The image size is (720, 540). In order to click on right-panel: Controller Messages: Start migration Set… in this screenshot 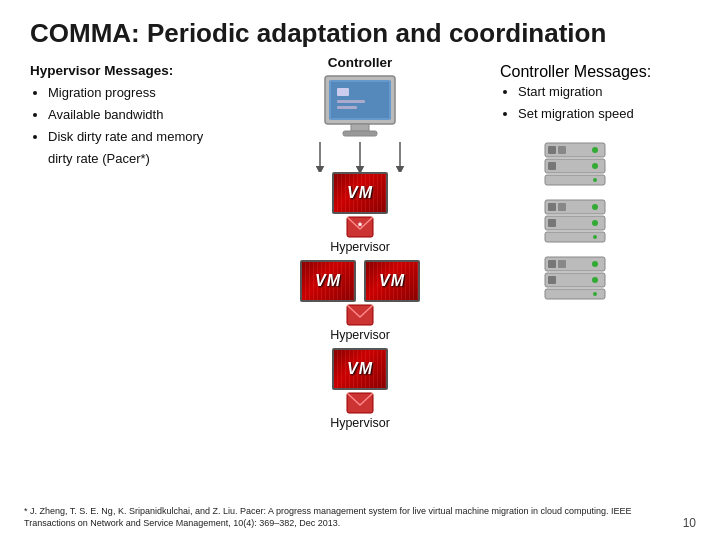, I will do `click(595, 182)`.